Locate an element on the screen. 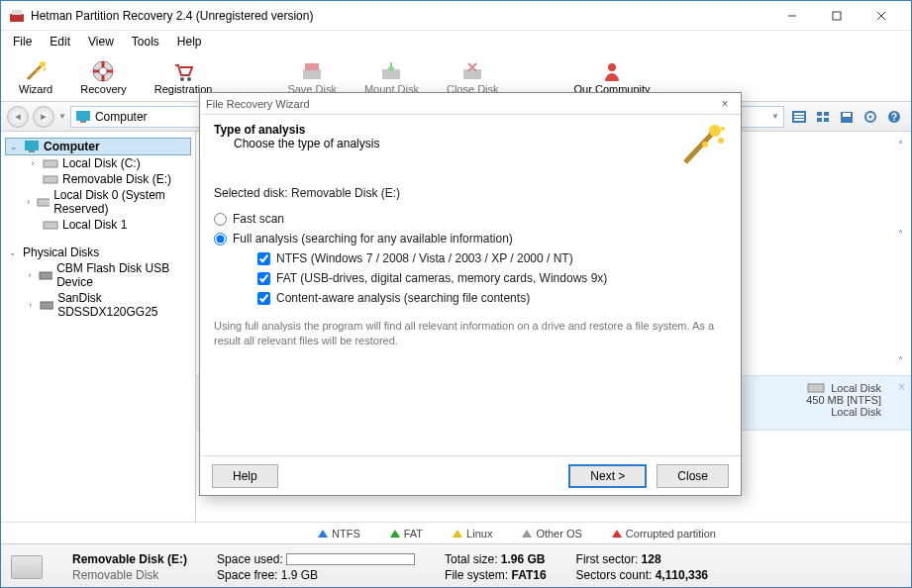 The width and height of the screenshot is (912, 588). save-icon is located at coordinates (847, 117).